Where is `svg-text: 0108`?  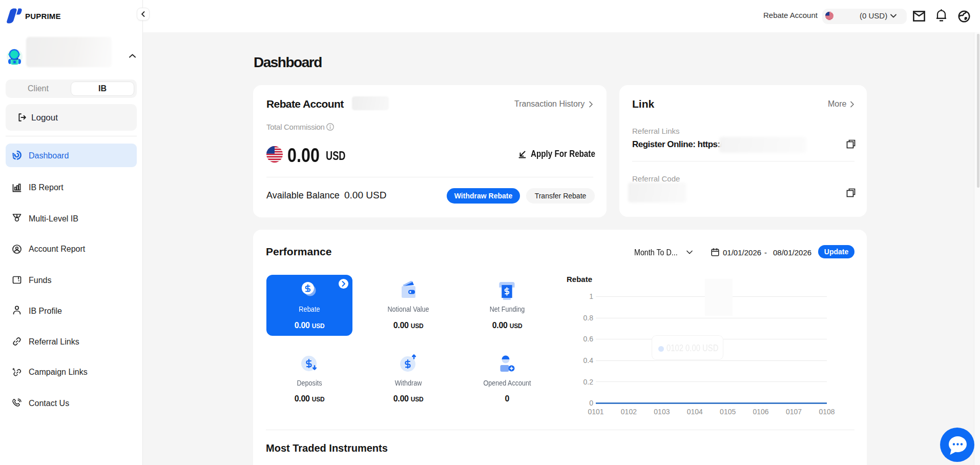 svg-text: 0108 is located at coordinates (827, 412).